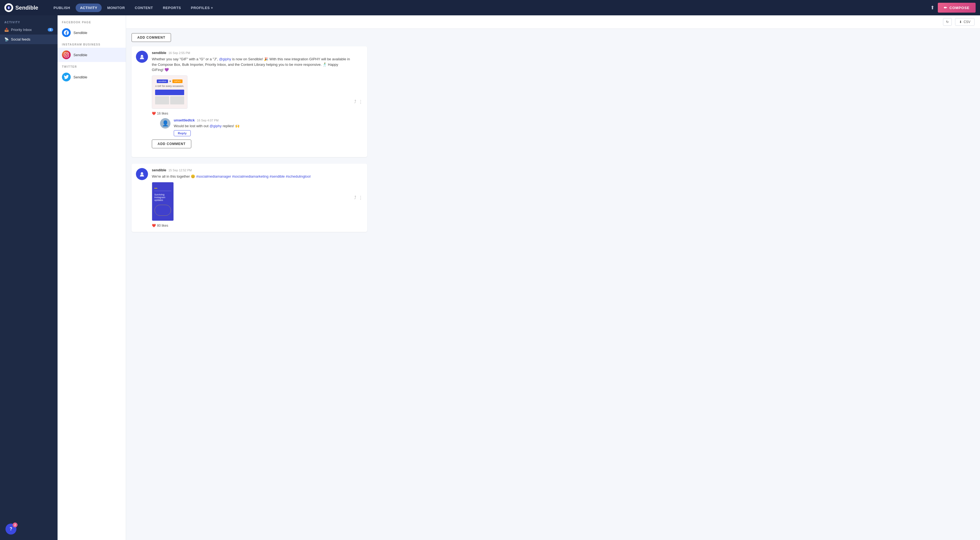  Describe the element at coordinates (214, 177) in the screenshot. I see `hashtag-smm: #socialmediamanager` at that location.